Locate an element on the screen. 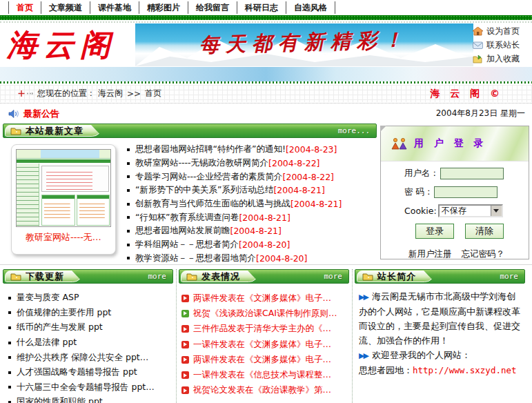 The image size is (532, 403). download-list-item: 十六届三中全会专题辅导报告 ppt… is located at coordinates (91, 388).